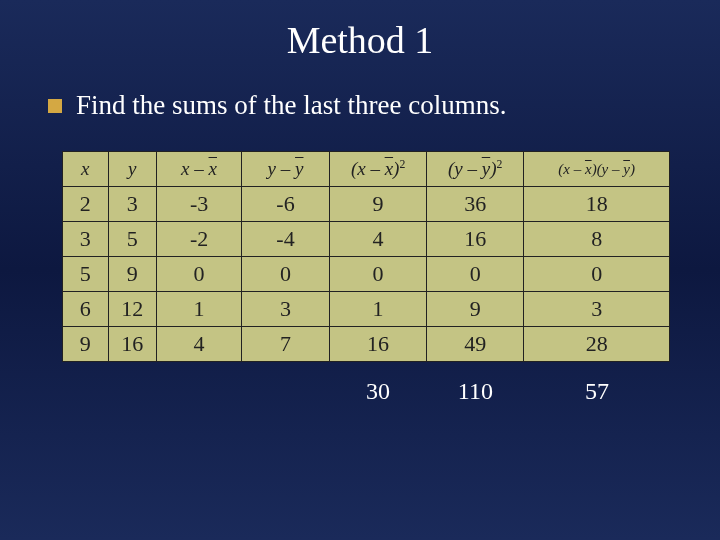 Image resolution: width=720 pixels, height=540 pixels. What do you see at coordinates (476, 344) in the screenshot?
I see `cell: 49` at bounding box center [476, 344].